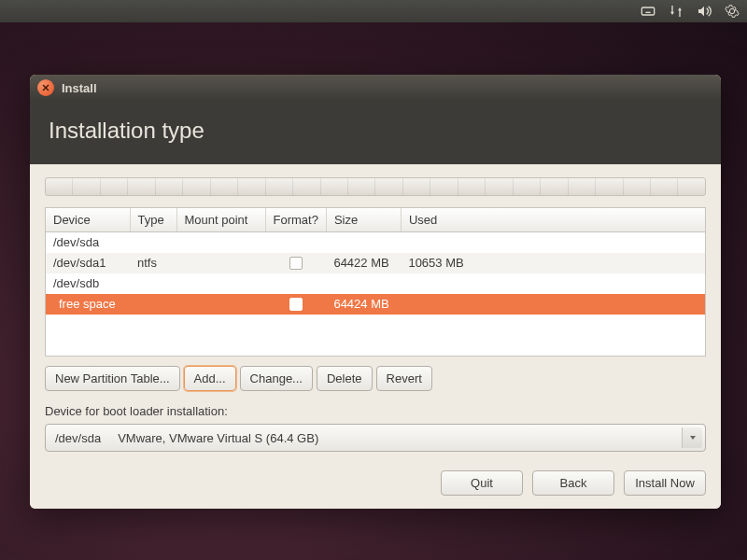 The width and height of the screenshot is (747, 560). What do you see at coordinates (482, 483) in the screenshot?
I see `quit-button: Quit` at bounding box center [482, 483].